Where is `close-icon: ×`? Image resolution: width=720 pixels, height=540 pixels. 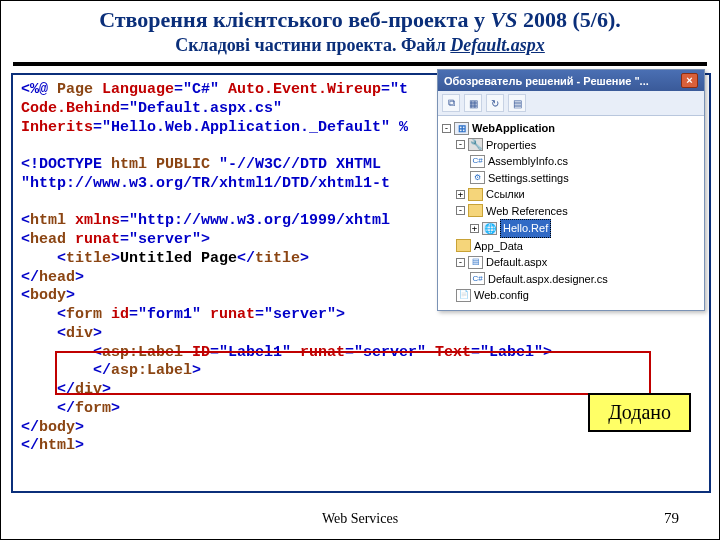 close-icon: × is located at coordinates (690, 80).